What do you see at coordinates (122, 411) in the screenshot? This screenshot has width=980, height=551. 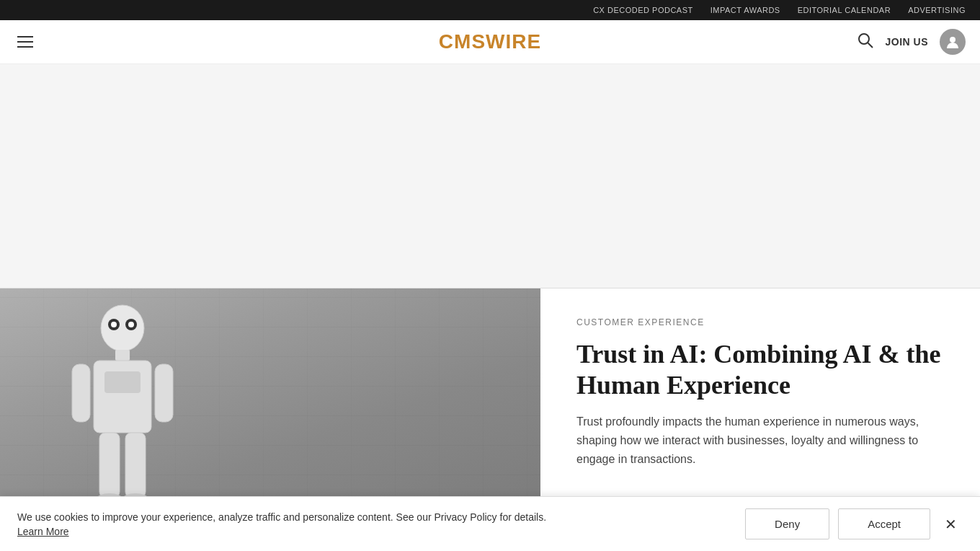 I see `robot-illustration` at bounding box center [122, 411].